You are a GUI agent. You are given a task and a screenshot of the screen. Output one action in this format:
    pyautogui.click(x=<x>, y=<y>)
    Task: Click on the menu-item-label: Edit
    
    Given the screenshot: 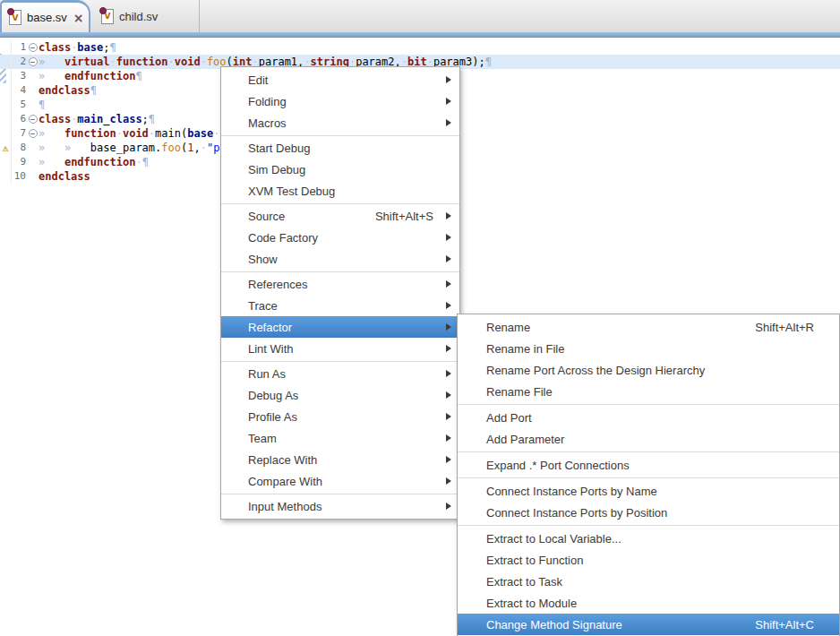 What is the action you would take?
    pyautogui.click(x=258, y=81)
    